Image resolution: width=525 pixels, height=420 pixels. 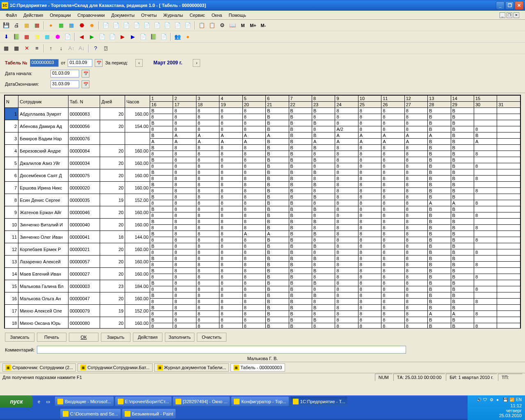 What do you see at coordinates (197, 15) in the screenshot?
I see `menu-service: Сервис` at bounding box center [197, 15].